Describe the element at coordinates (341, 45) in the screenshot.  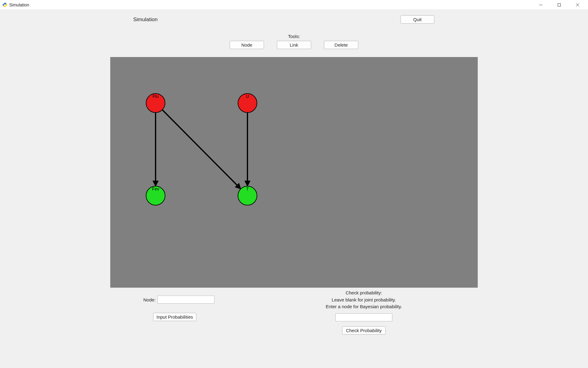
I see `tool-delete-button: Delete` at that location.